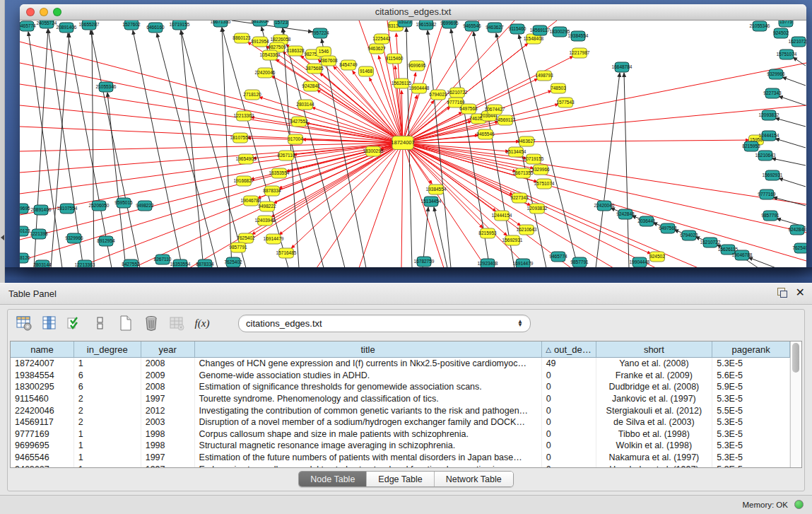  I want to click on table-panel-header: Table Panel ✕, so click(406, 294).